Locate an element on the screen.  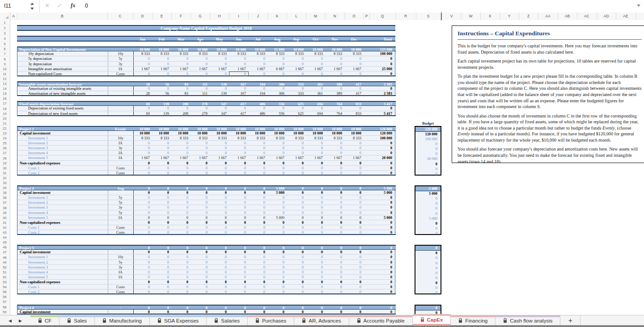
budget-cell: 5 000 is located at coordinates (428, 189).